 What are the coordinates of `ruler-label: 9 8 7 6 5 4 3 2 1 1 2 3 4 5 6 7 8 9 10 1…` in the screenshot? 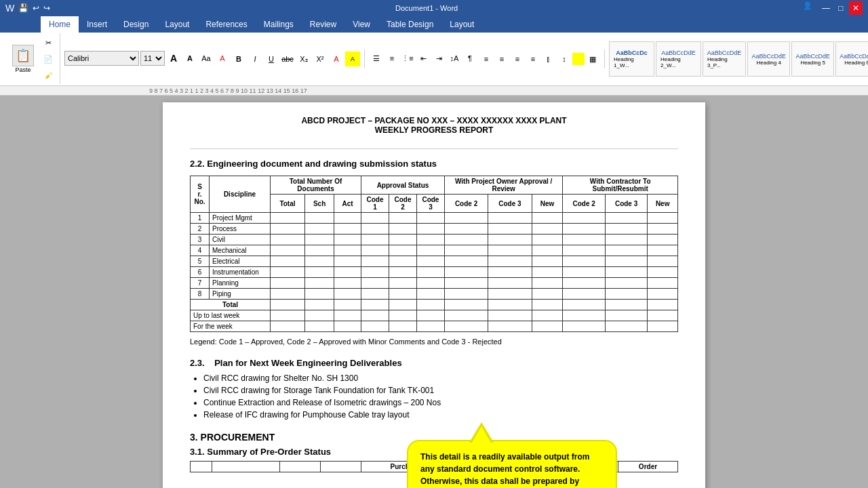 It's located at (228, 91).